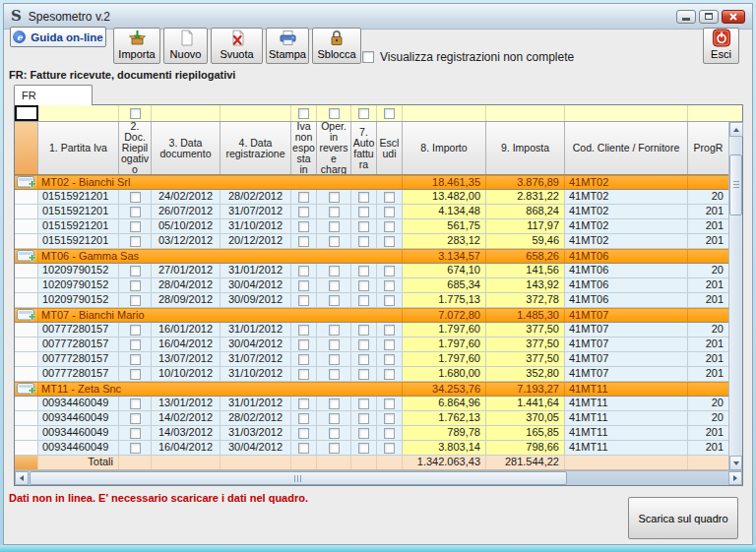 The height and width of the screenshot is (552, 756). Describe the element at coordinates (378, 315) in the screenshot. I see `group-row: MT07 - Bianchi Mario 7.072,80 1.485,30 4…` at that location.